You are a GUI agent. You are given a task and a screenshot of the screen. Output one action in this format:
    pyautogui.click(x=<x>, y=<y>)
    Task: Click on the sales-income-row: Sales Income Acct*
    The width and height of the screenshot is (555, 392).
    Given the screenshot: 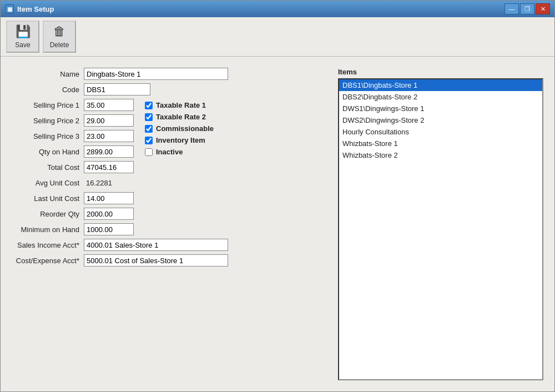 What is the action you would take?
    pyautogui.click(x=167, y=245)
    